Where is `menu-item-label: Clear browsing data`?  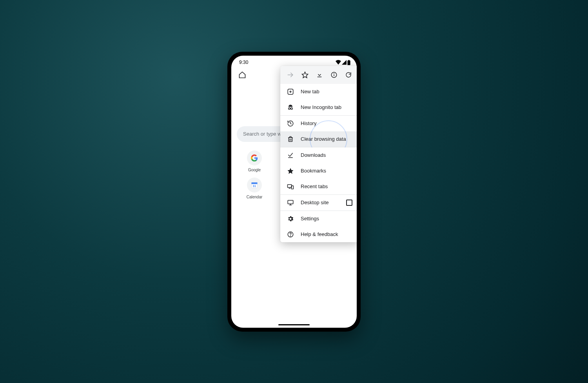
menu-item-label: Clear browsing data is located at coordinates (327, 139).